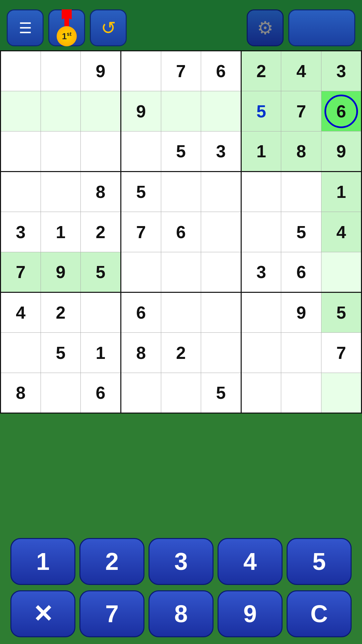  I want to click on cell-4-7: 5, so click(301, 232).